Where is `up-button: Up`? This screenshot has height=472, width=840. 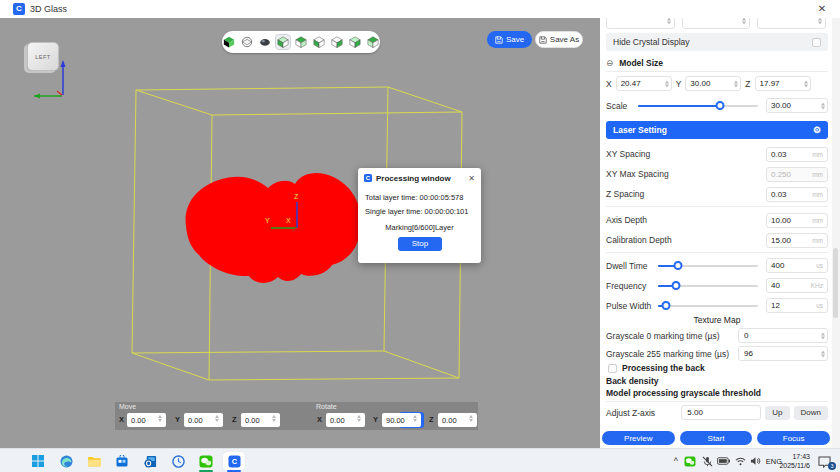
up-button: Up is located at coordinates (777, 413).